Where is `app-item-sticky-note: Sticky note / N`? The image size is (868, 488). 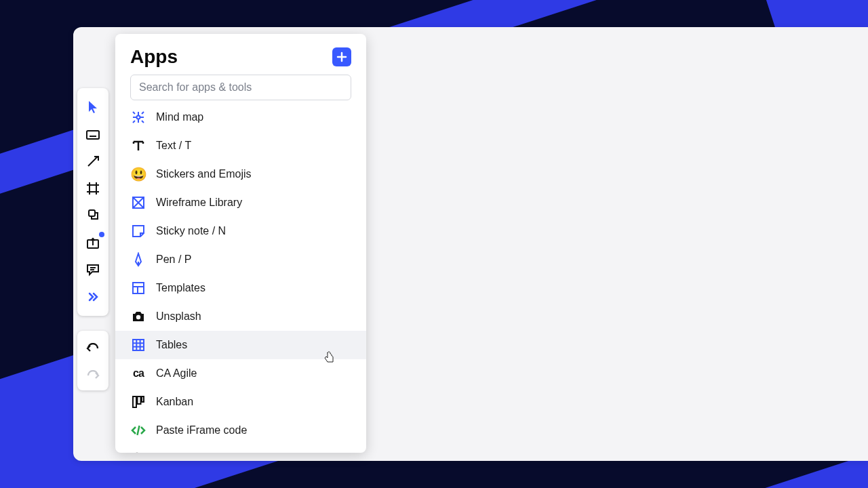
app-item-sticky-note: Sticky note / N is located at coordinates (241, 231).